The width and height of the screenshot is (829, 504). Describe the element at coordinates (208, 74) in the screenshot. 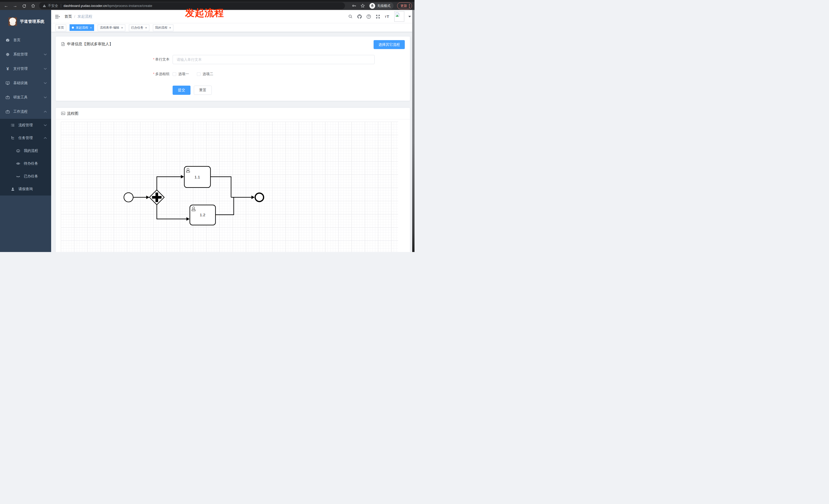

I see `checkbox-option-2-label: 选项二` at that location.